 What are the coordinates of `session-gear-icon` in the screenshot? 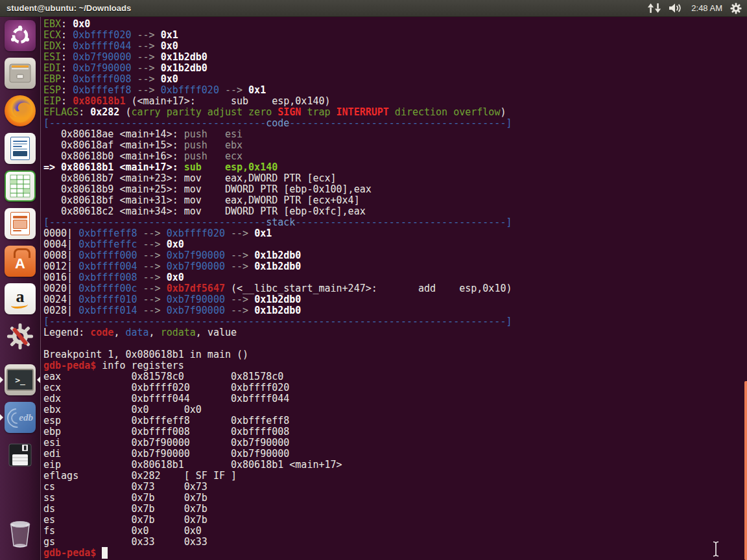 It's located at (736, 8).